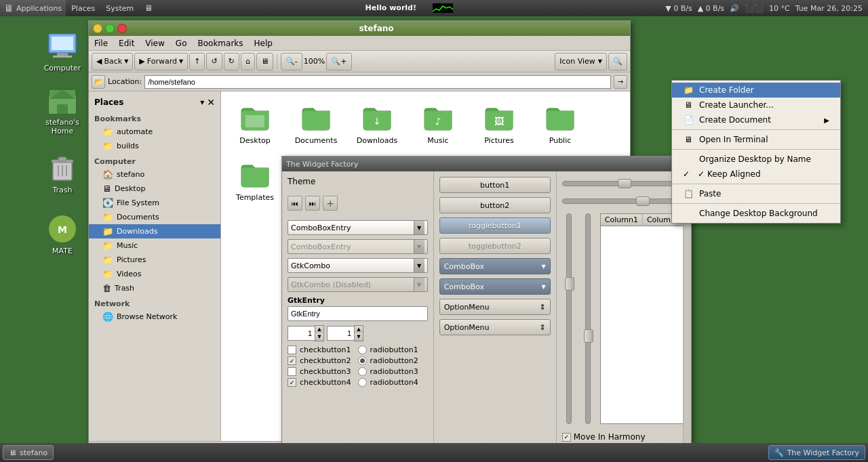 The image size is (868, 462). Describe the element at coordinates (306, 333) in the screenshot. I see `spin-1: ▲ ▼` at that location.